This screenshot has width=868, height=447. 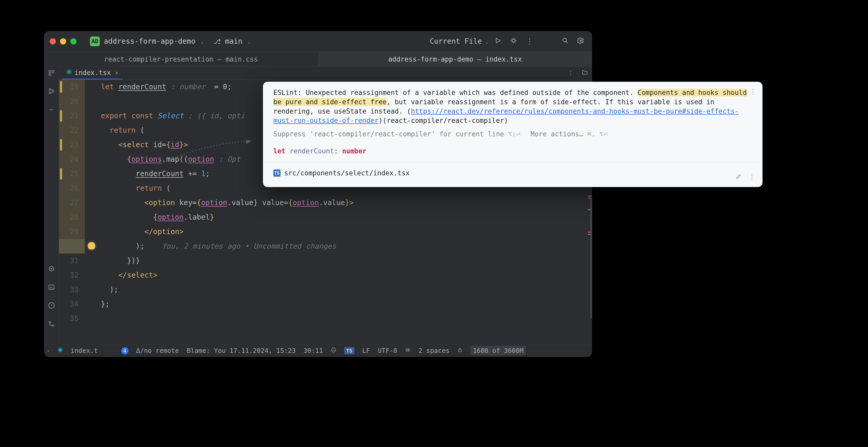 I want to click on tab-options-icon: ⋮, so click(x=571, y=73).